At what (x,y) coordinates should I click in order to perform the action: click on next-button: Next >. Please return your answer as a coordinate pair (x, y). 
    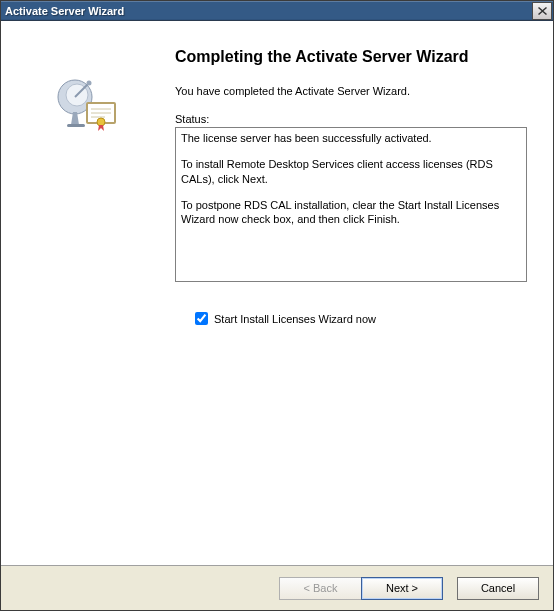
    Looking at the image, I should click on (402, 588).